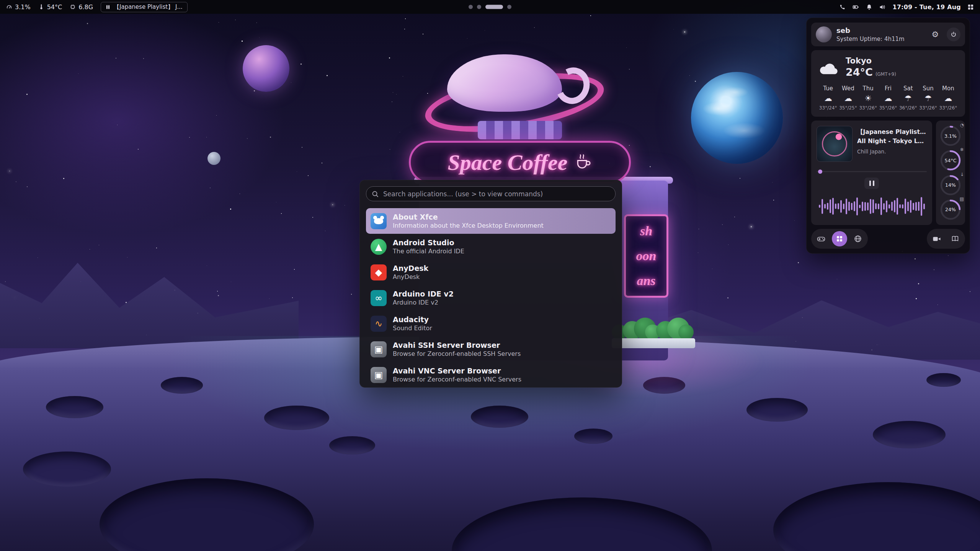 The height and width of the screenshot is (551, 980). I want to click on weather-forecast: Tue☁33°/24°Wed☁35°/25°Thu☀33°/26°Fri☁35°…, so click(888, 98).